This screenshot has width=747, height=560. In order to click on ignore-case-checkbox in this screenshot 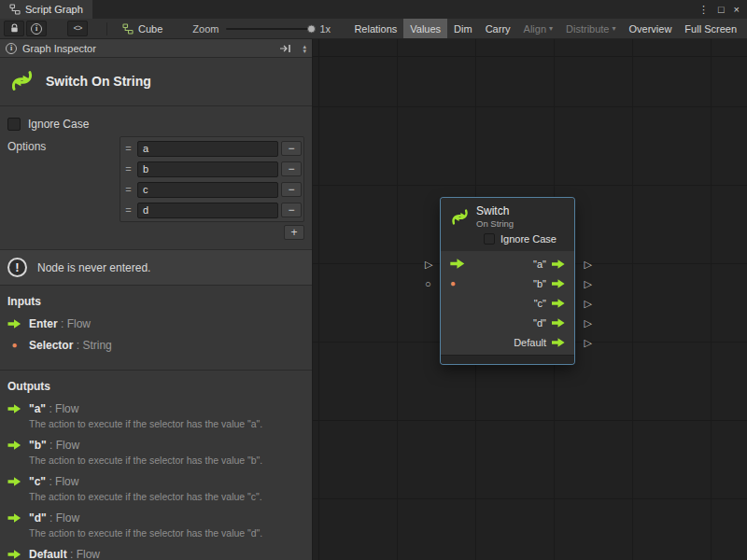, I will do `click(14, 124)`.